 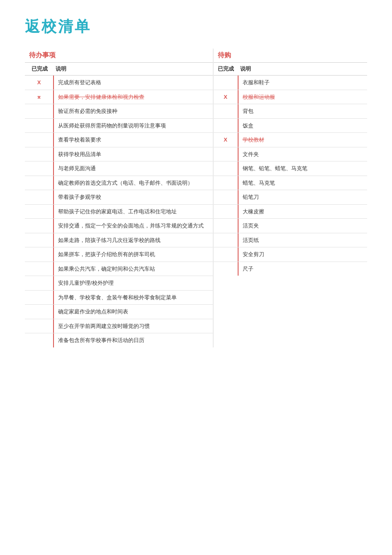 What do you see at coordinates (134, 226) in the screenshot?
I see `left-cell-desc: 安排交通，指定一个安全的会面地点，并练习常规的交通方式` at bounding box center [134, 226].